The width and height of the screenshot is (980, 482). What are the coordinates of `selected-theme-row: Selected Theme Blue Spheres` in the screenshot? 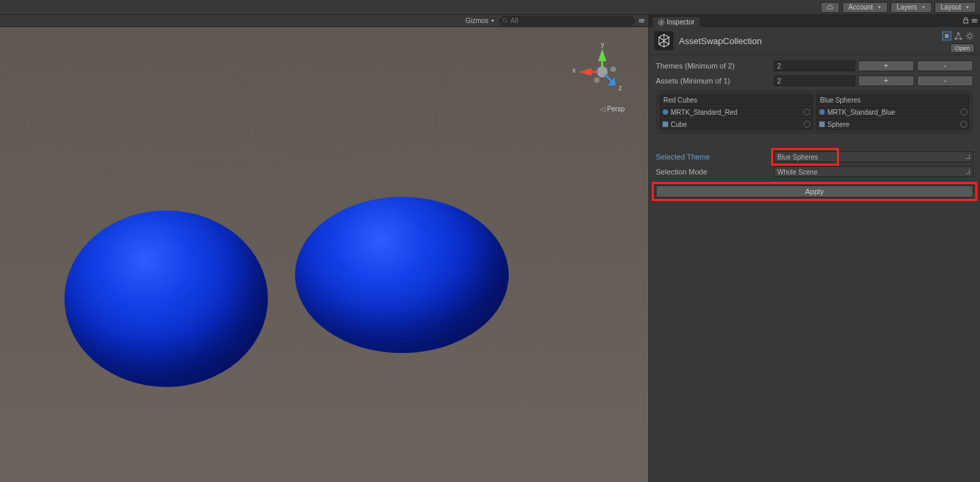 It's located at (815, 157).